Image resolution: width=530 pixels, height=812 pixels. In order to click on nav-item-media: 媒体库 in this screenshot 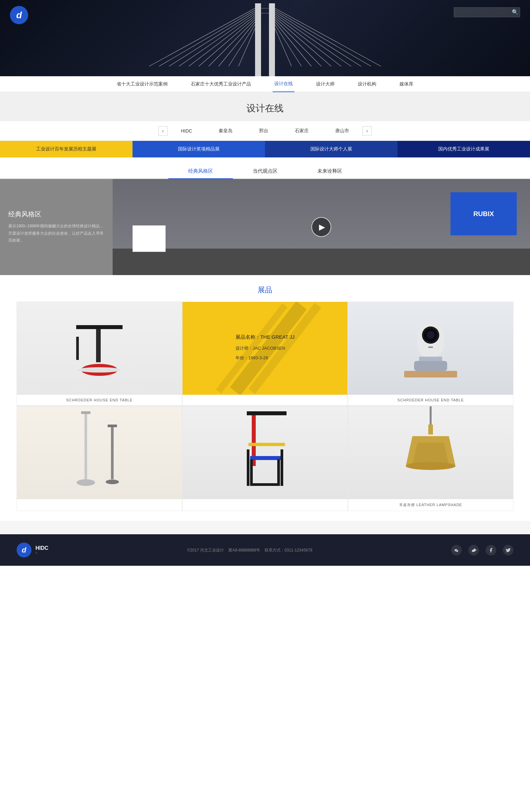, I will do `click(407, 84)`.